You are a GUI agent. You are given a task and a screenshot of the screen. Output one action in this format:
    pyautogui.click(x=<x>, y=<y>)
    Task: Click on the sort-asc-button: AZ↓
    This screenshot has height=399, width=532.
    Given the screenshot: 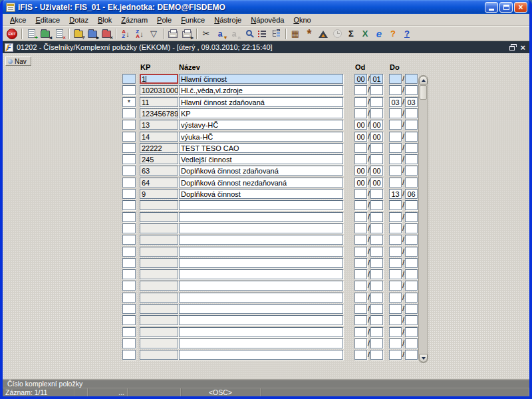 What is the action you would take?
    pyautogui.click(x=126, y=33)
    